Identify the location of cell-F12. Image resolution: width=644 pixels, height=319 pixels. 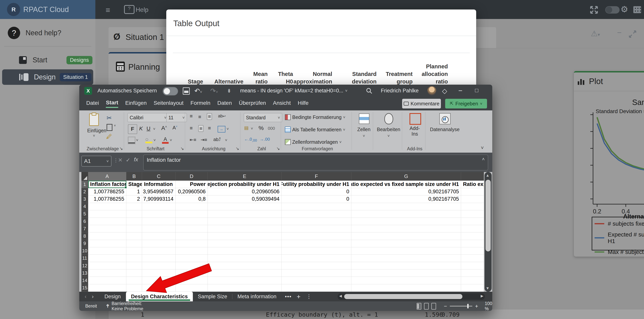
(316, 266).